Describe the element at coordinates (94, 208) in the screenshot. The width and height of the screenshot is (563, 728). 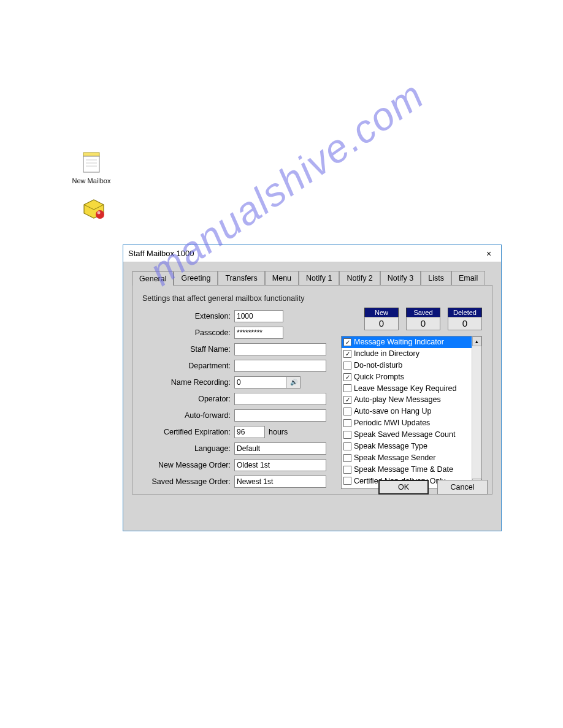
I see `mailbox-icon` at that location.